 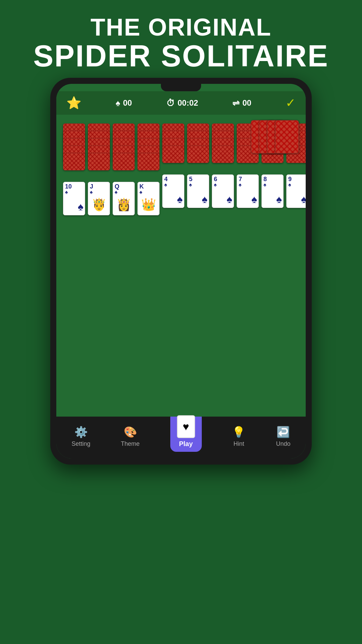 I want to click on card-9-spades: 9 ♠ ♠, so click(x=296, y=191).